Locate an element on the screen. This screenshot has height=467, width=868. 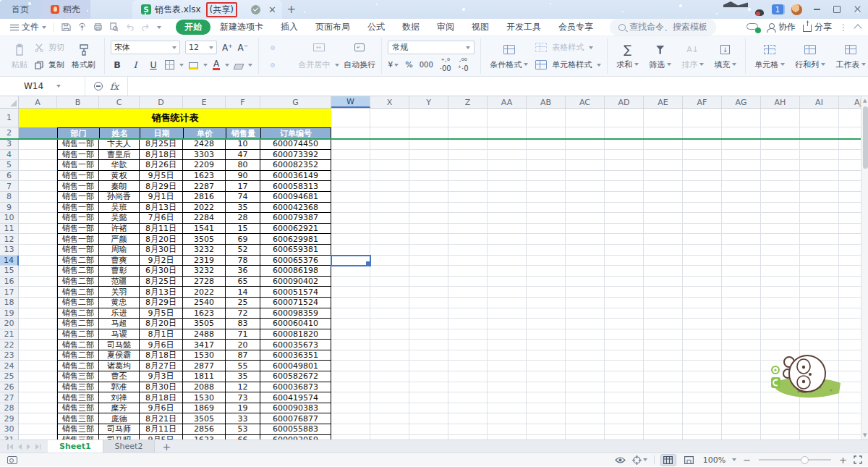
paste-button: 粘贴 is located at coordinates (20, 56).